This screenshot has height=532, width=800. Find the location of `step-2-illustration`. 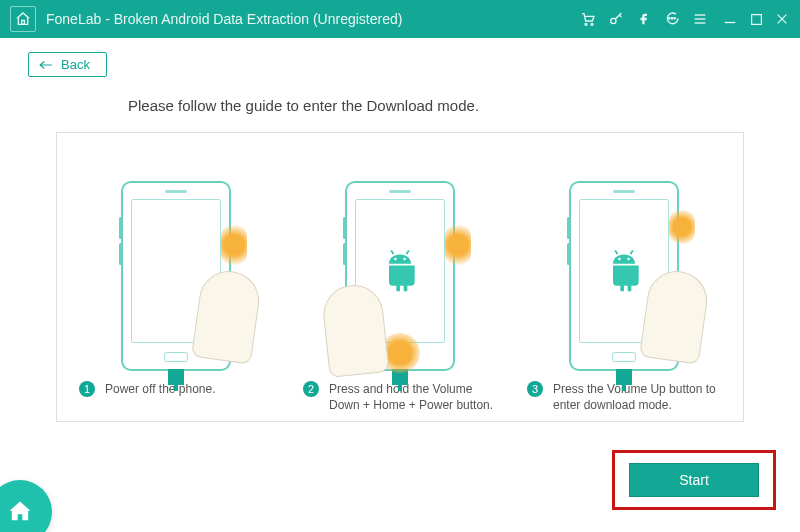

step-2-illustration is located at coordinates (400, 261).